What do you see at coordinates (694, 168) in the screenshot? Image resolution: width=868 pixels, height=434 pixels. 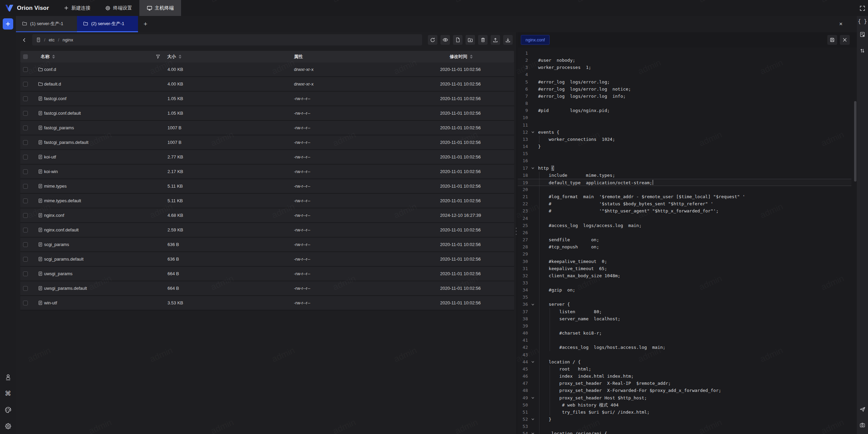 I see `code-text: http {` at bounding box center [694, 168].